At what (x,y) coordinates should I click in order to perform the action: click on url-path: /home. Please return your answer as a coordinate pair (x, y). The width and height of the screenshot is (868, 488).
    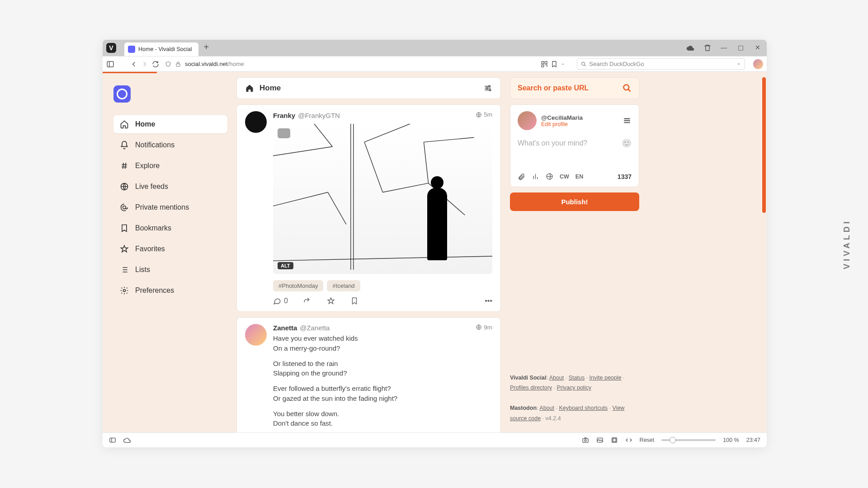
    Looking at the image, I should click on (236, 64).